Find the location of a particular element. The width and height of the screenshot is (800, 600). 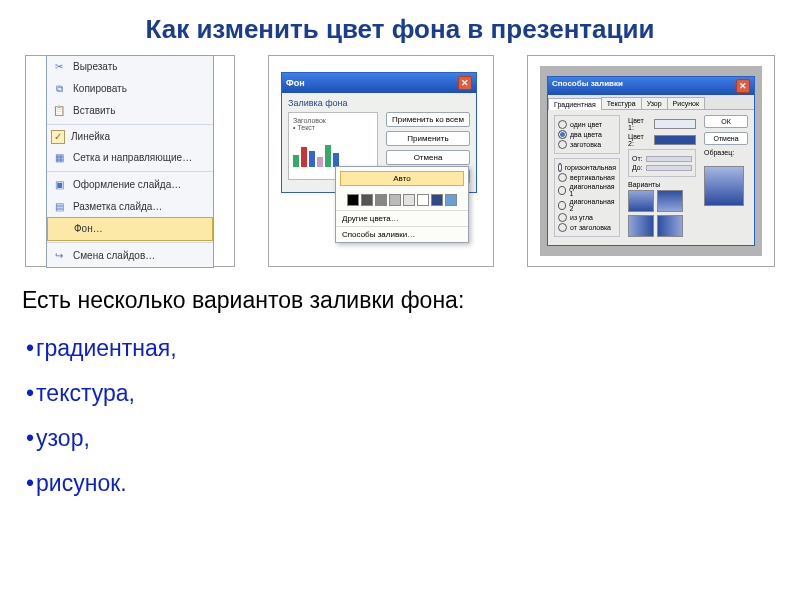

tab-row: Градиентная Текстура Узор Рисунок is located at coordinates (651, 102).